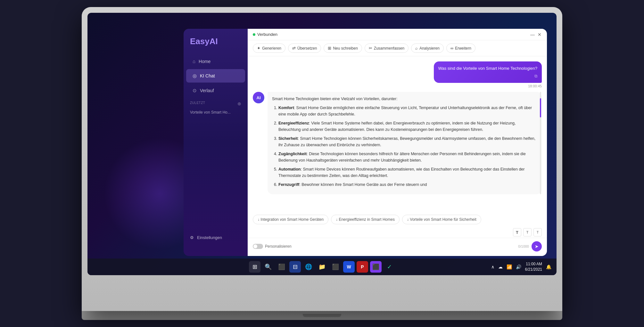  What do you see at coordinates (216, 76) in the screenshot?
I see `sidebar-item-ki-chat: ◎ KI Chat` at bounding box center [216, 76].